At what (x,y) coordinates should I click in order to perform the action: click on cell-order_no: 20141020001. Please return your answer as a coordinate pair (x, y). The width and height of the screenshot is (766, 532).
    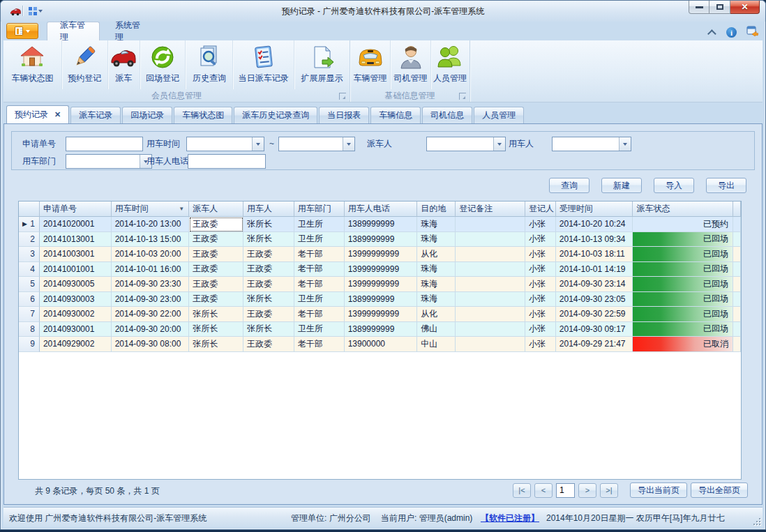
    Looking at the image, I should click on (75, 225).